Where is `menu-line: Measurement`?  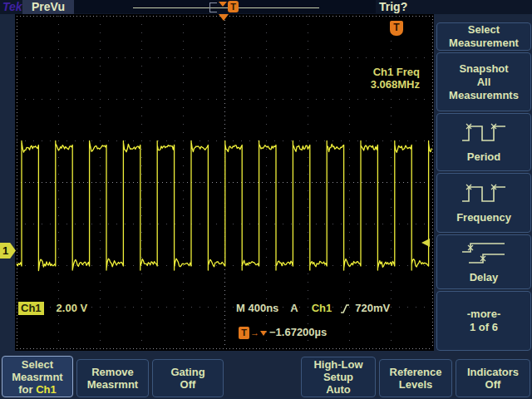 menu-line: Measurement is located at coordinates (484, 43).